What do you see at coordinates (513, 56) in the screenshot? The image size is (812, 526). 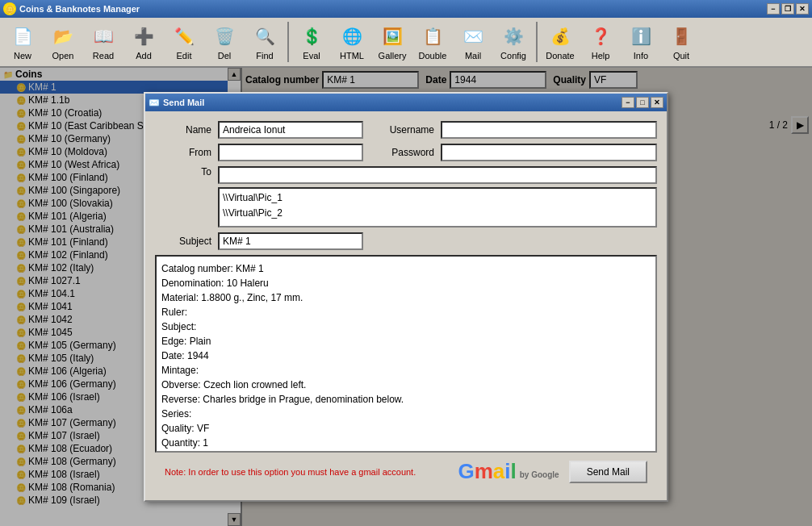 I see `config-label: Config` at bounding box center [513, 56].